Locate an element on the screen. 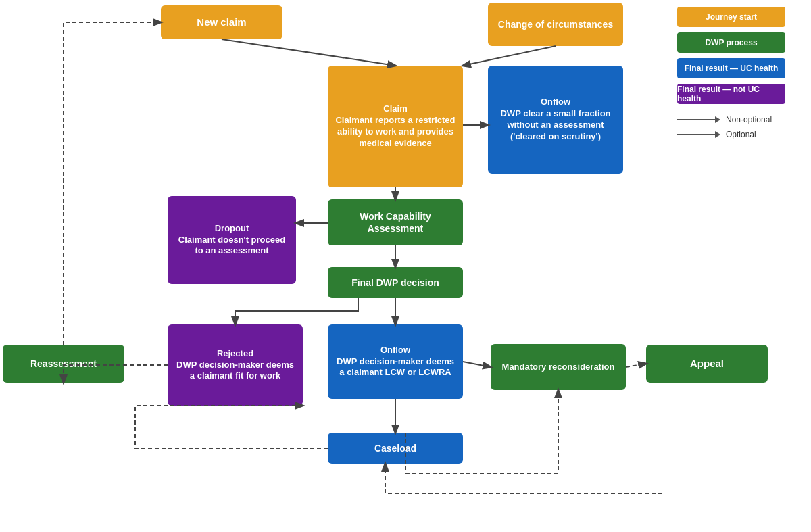 This screenshot has width=811, height=532. mandatory-reconsideration-node: Mandatory reconsideration is located at coordinates (558, 367).